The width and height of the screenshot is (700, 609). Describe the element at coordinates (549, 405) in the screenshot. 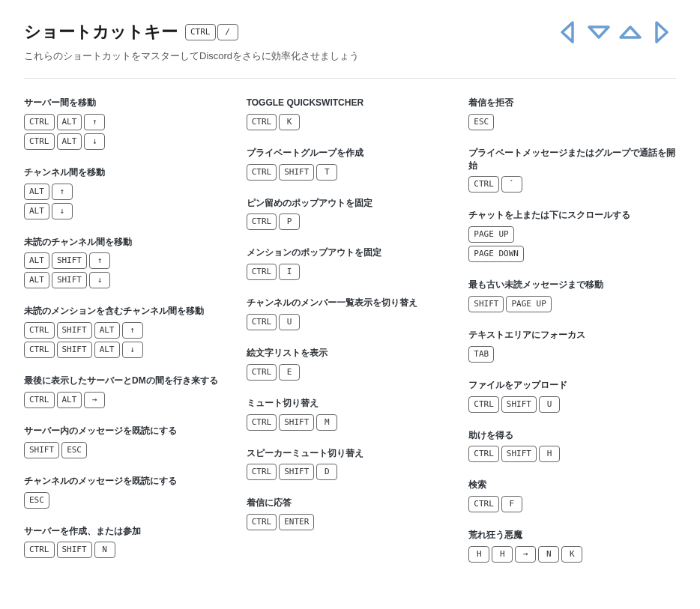

I see `kbd-key-2-5-0-2: U` at that location.